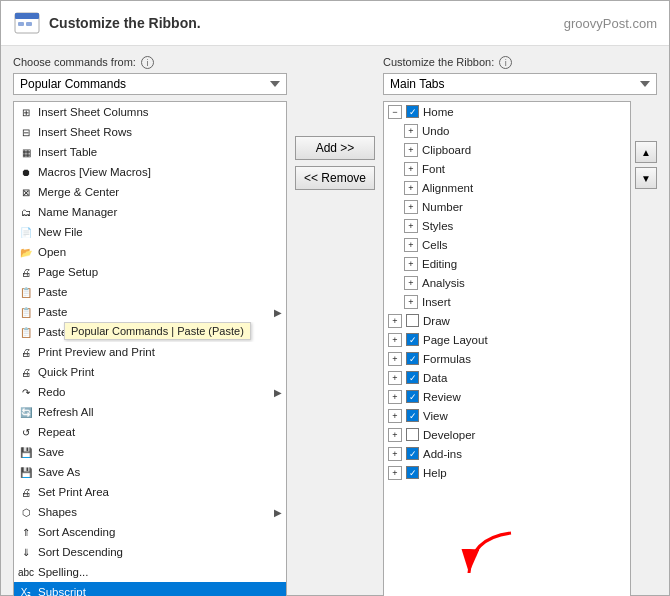 The image size is (670, 596). What do you see at coordinates (150, 252) in the screenshot?
I see `list-item: 📂Open` at bounding box center [150, 252].